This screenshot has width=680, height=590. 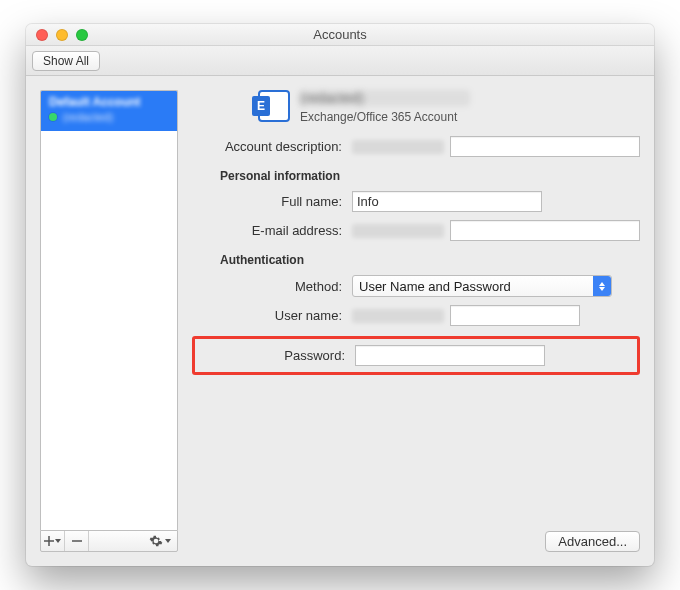 What do you see at coordinates (109, 541) in the screenshot?
I see `sidebar-footer` at bounding box center [109, 541].